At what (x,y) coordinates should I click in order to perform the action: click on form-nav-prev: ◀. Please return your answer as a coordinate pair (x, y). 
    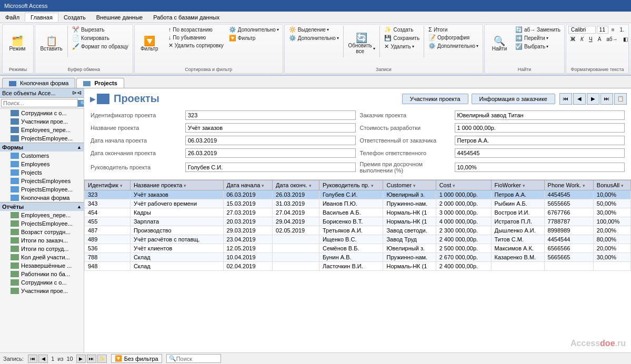
    Looking at the image, I should click on (579, 99).